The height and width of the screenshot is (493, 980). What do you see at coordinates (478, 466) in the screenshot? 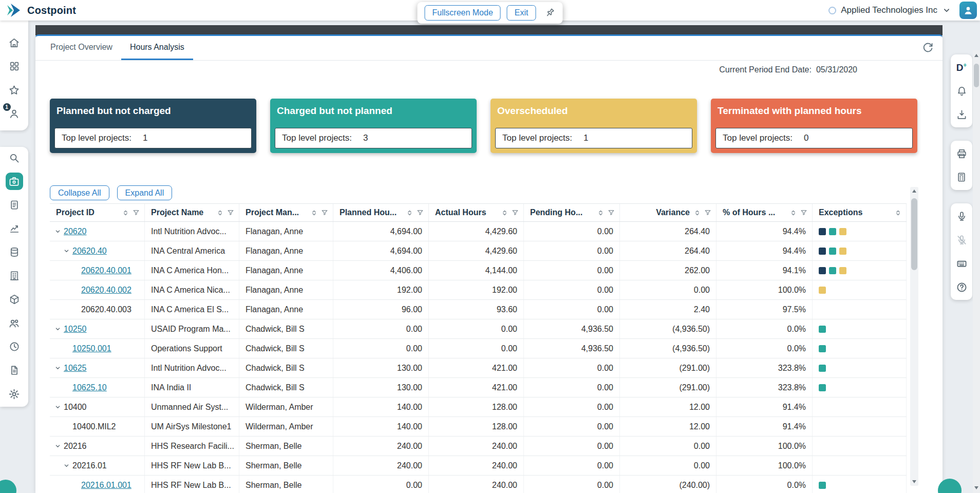
I see `table-row: 20216.01HHS RF New Lab B...Sherman, Bell…` at bounding box center [478, 466].